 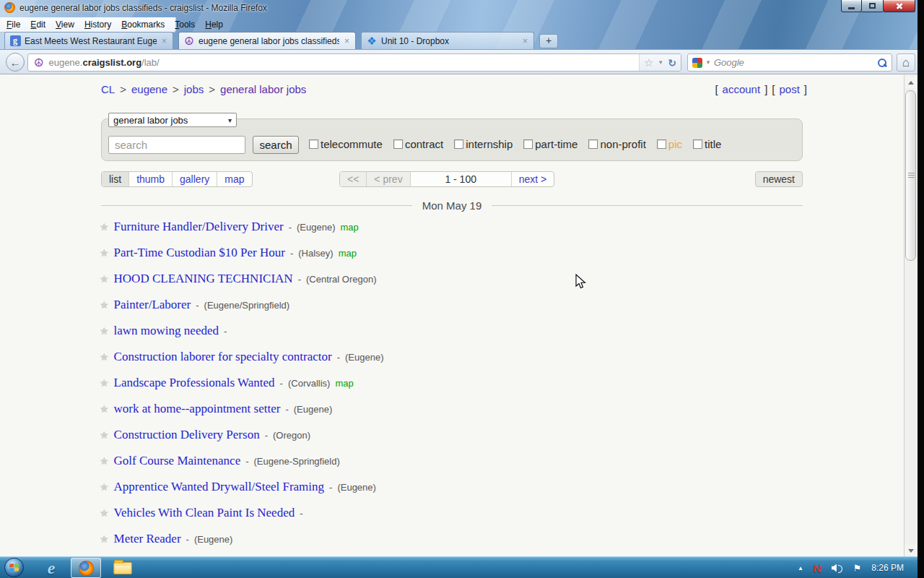 I want to click on listing-row: ★ Furniture Handler/Delivery Driver - (E…, so click(x=475, y=227).